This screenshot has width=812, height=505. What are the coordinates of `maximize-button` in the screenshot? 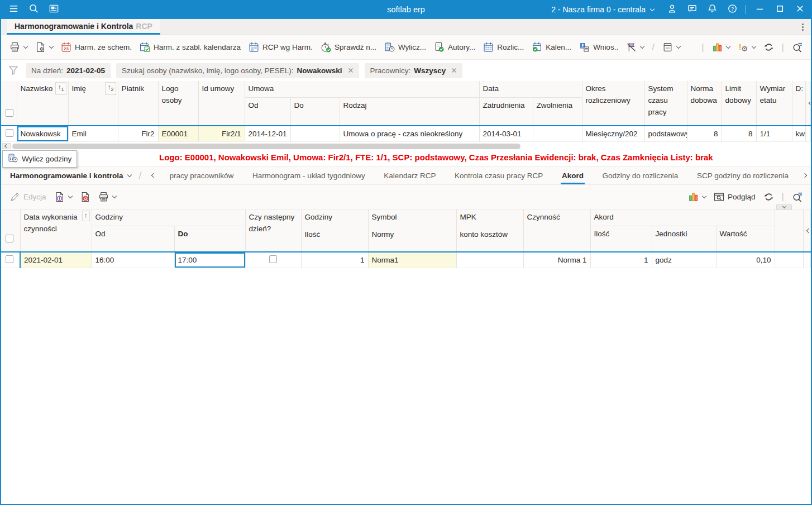 It's located at (780, 9).